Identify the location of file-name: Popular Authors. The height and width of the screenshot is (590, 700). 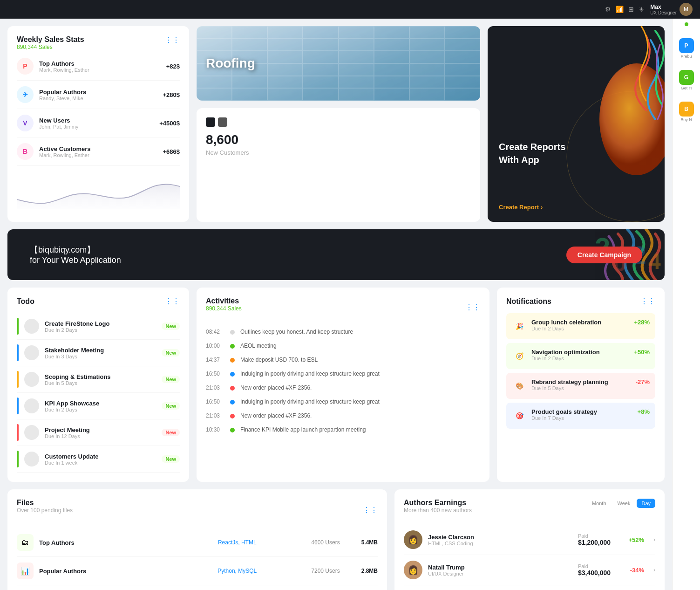
(103, 571).